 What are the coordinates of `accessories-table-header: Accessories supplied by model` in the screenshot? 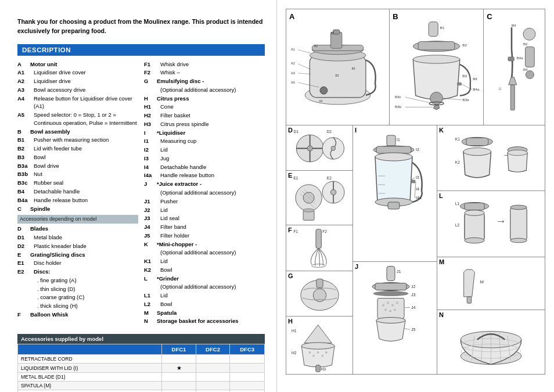 It's located at (141, 339).